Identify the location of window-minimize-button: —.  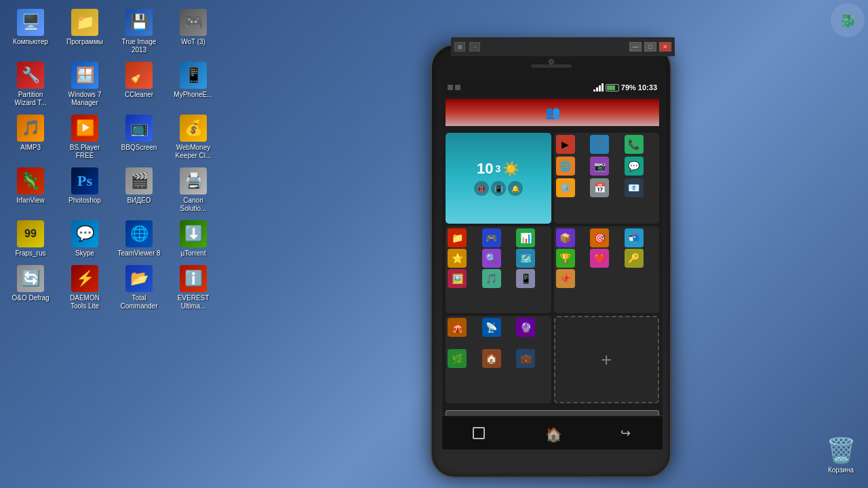
(635, 47).